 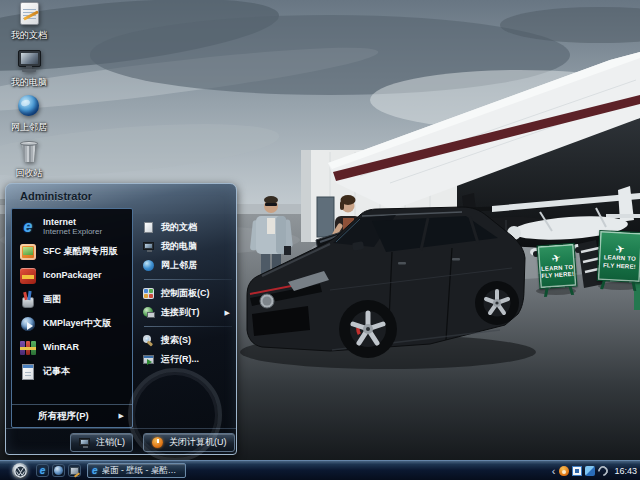 I want to click on menu-item-sublabel: Internet Explorer, so click(x=72, y=232).